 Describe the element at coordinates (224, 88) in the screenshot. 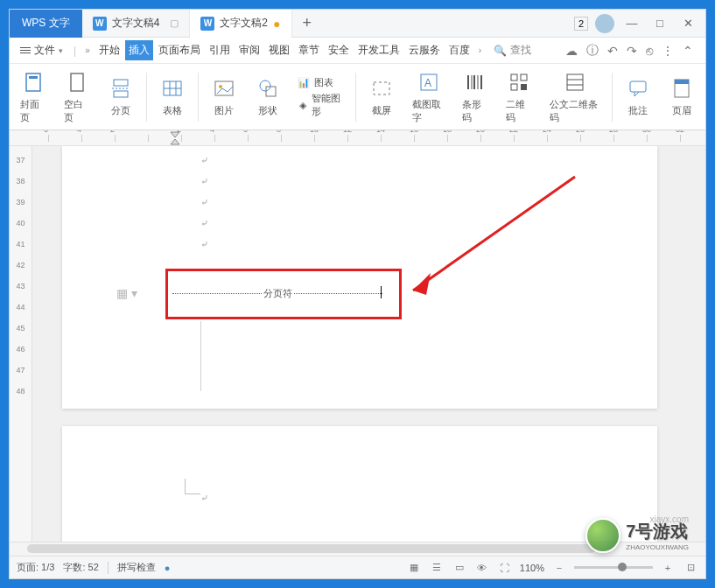

I see `picture-icon` at that location.